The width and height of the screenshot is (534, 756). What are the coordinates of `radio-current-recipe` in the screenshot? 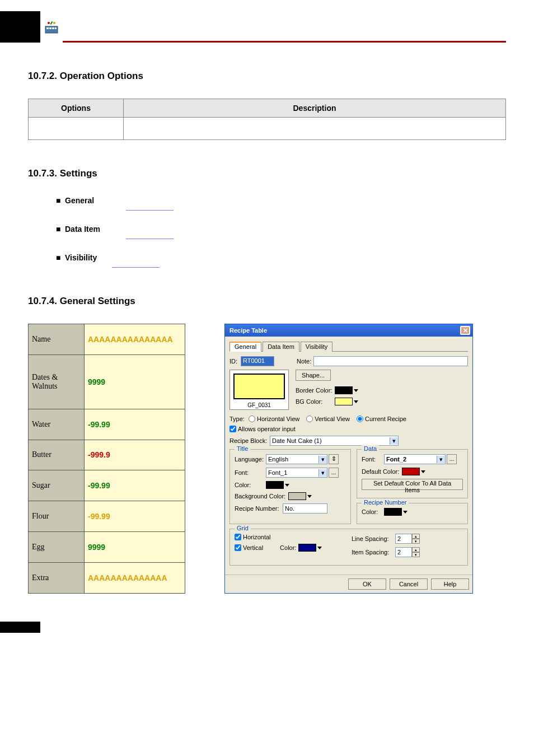 It's located at (360, 419).